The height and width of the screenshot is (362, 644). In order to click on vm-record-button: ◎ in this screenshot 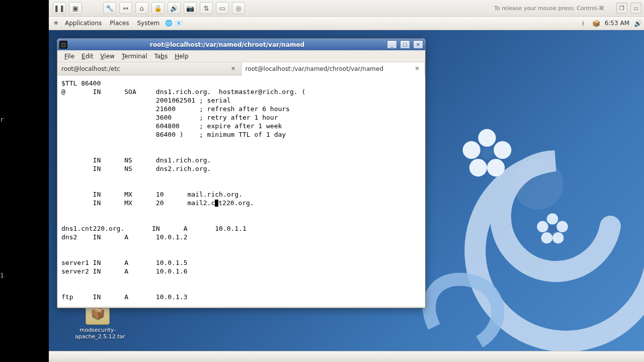, I will do `click(238, 8)`.